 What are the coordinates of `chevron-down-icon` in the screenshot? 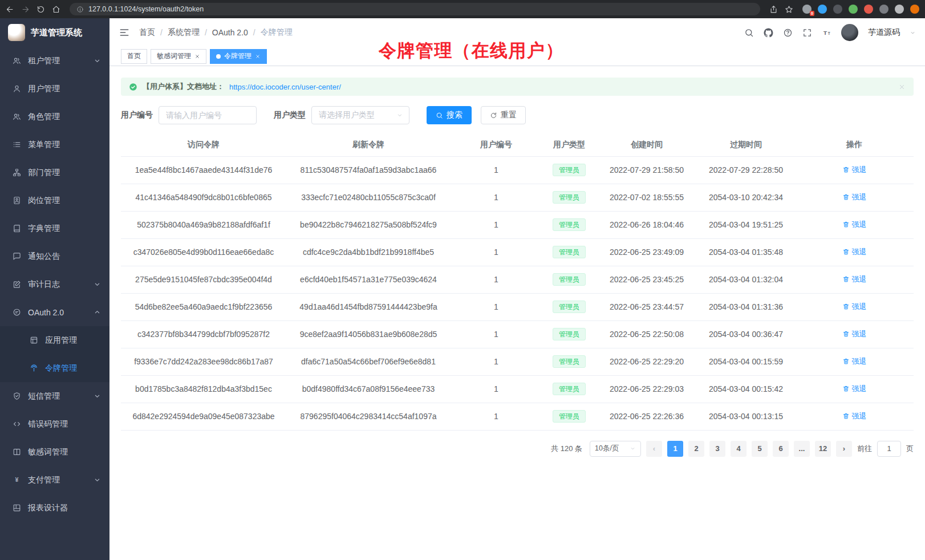 It's located at (97, 396).